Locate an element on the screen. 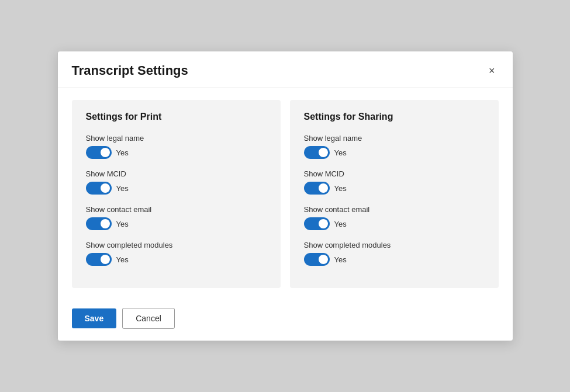 The image size is (570, 392). print-mcid-row: Show MCID Yes is located at coordinates (177, 182).